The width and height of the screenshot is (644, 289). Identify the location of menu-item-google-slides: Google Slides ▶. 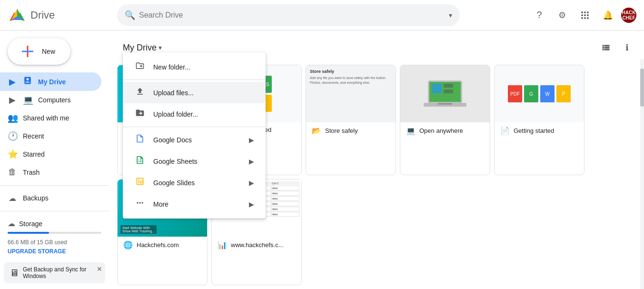
(194, 183).